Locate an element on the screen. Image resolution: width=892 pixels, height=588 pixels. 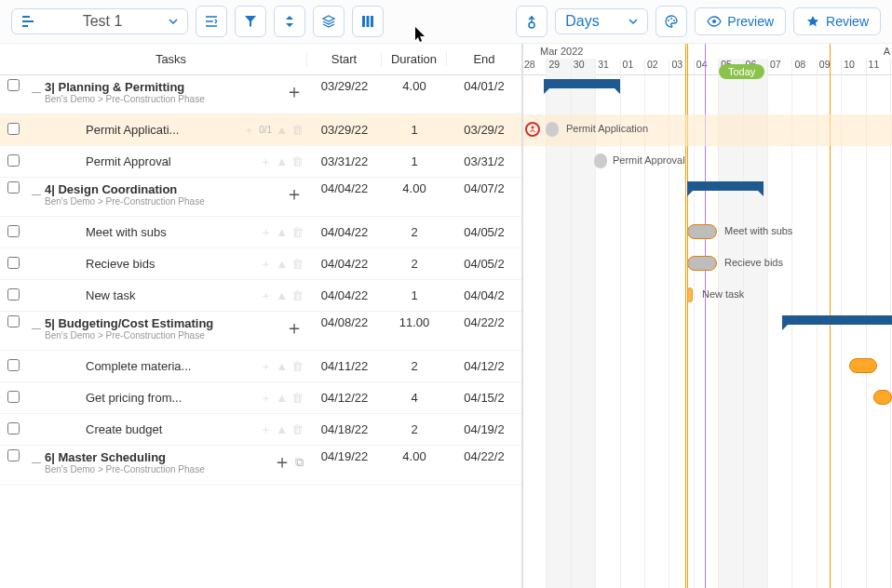
task-row: Complete materia...＋▲🗑04/11/22204/12/2 is located at coordinates (261, 367).